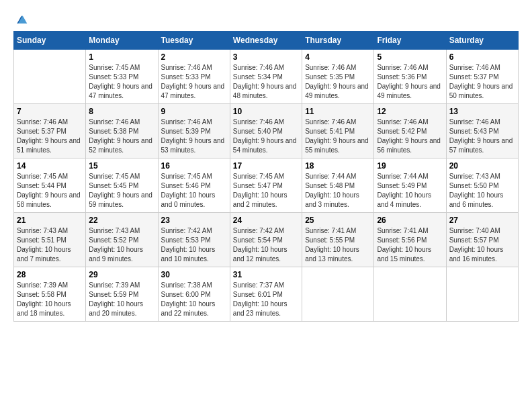  Describe the element at coordinates (482, 132) in the screenshot. I see `calendar-day-cell: 13Sunrise: 7:46 AMSunset: 5:43 PMDayligh…` at that location.